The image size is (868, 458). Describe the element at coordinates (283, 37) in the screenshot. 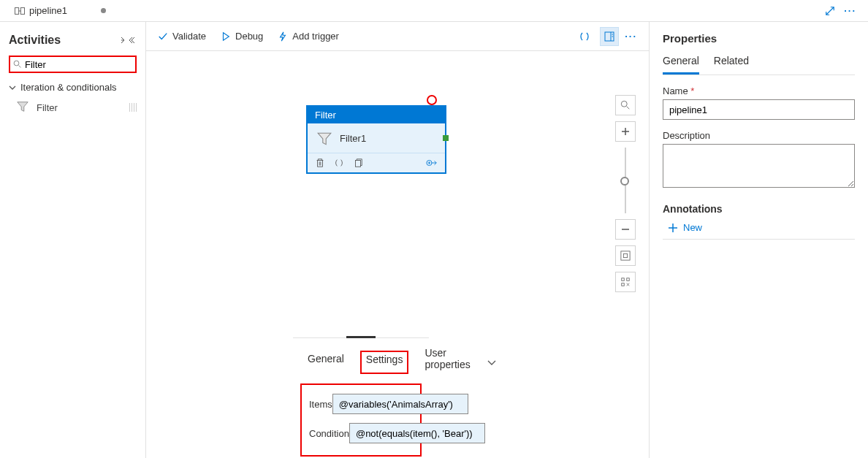

I see `lightning-icon` at that location.